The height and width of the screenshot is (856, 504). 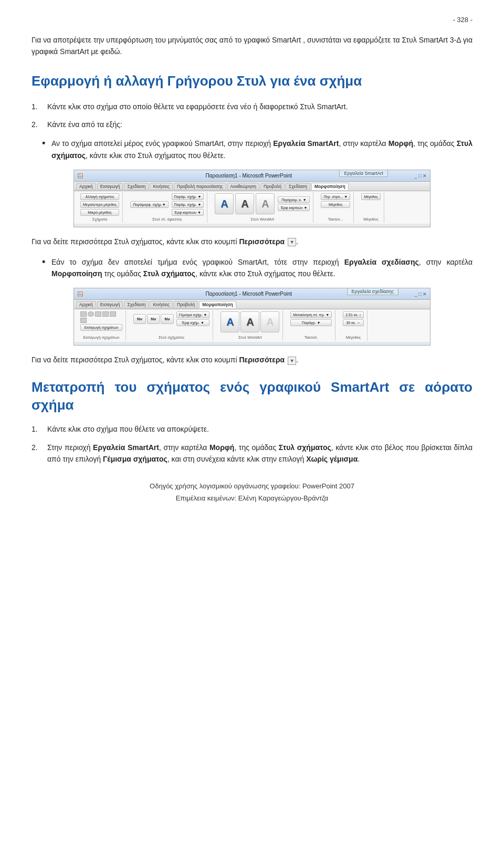 What do you see at coordinates (39, 454) in the screenshot?
I see `step4-number: 2.` at bounding box center [39, 454].